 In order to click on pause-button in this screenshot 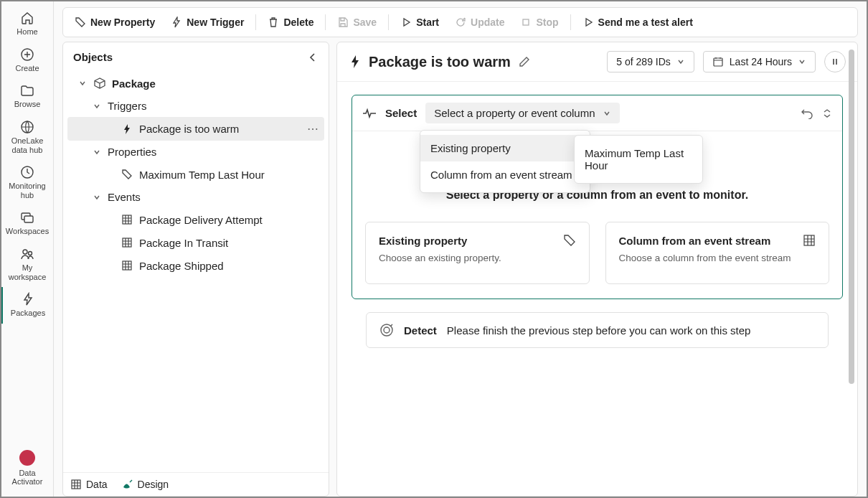, I will do `click(835, 62)`.